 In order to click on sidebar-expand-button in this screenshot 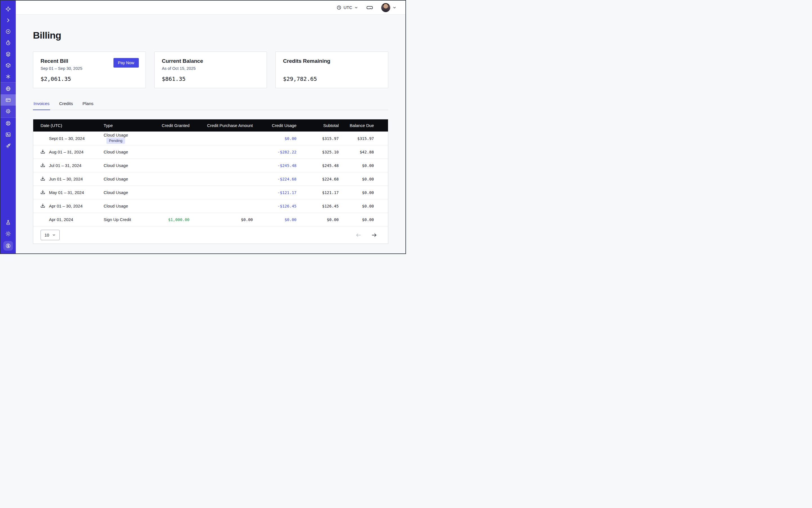, I will do `click(8, 20)`.